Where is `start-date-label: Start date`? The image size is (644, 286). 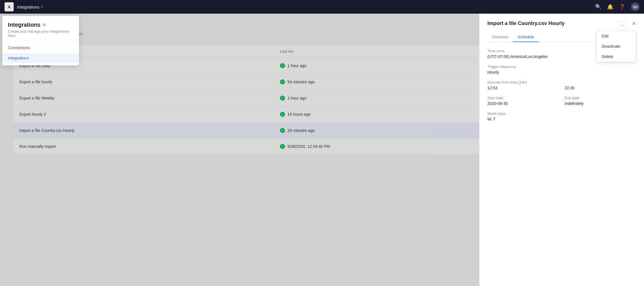 start-date-label: Start date is located at coordinates (523, 98).